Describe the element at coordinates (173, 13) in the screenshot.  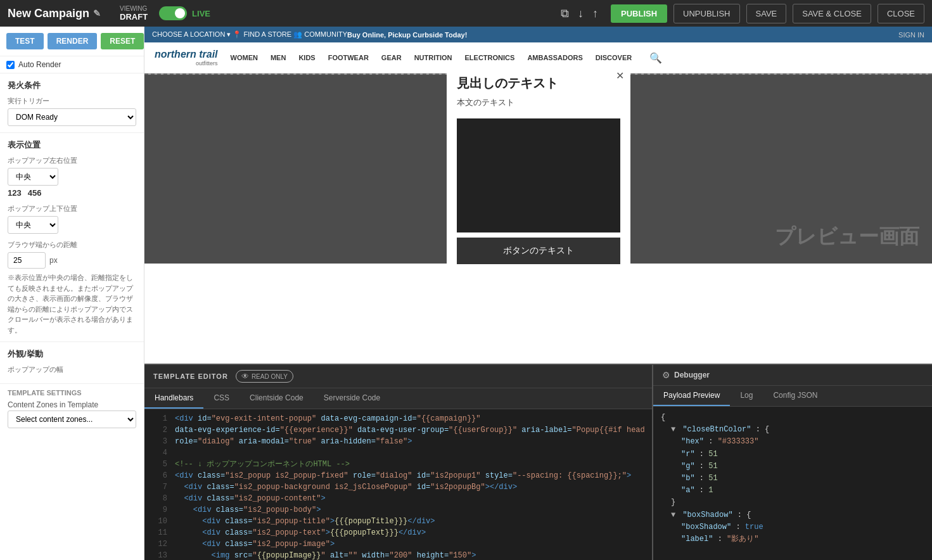
I see `toggle-switch` at that location.